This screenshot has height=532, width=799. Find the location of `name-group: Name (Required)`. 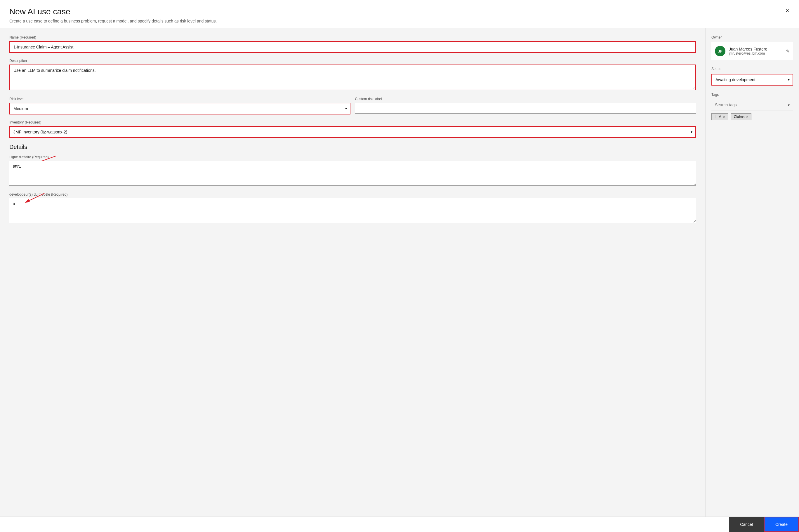

name-group: Name (Required) is located at coordinates (353, 44).